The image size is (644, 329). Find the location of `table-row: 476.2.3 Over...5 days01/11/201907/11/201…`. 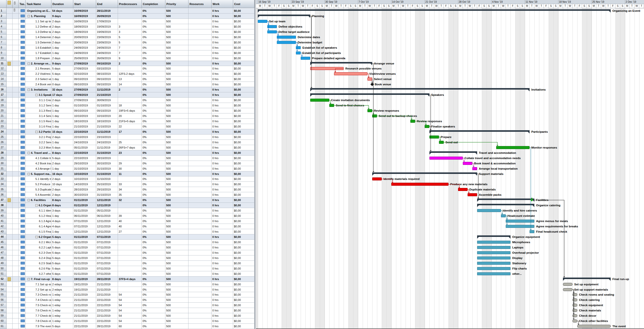

table-row: 476.2.3 Over...5 days01/11/201907/11/201… is located at coordinates (127, 253).